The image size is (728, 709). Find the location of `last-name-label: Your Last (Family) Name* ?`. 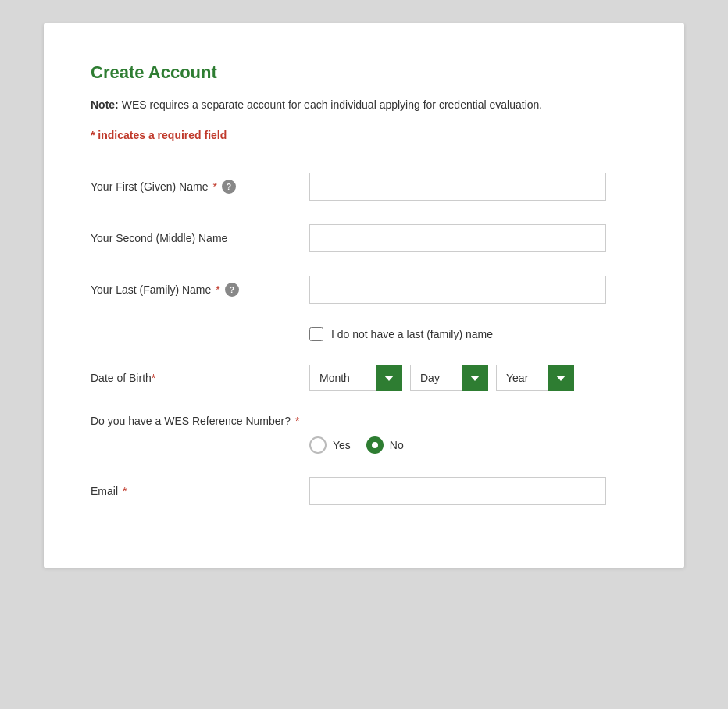

last-name-label: Your Last (Family) Name* ? is located at coordinates (200, 290).